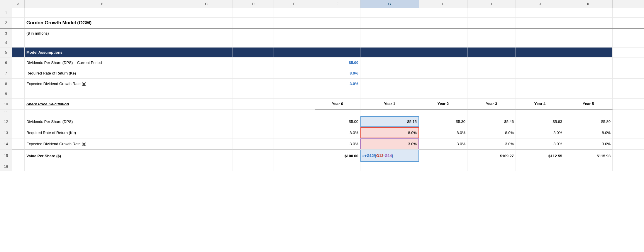 The height and width of the screenshot is (252, 644). What do you see at coordinates (588, 23) in the screenshot?
I see `cell-k2` at bounding box center [588, 23].